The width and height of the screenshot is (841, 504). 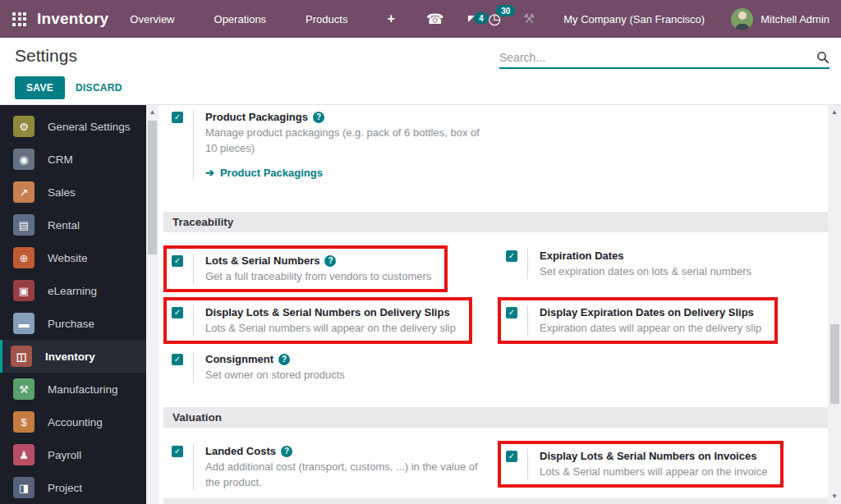 What do you see at coordinates (648, 456) in the screenshot?
I see `setting-label: Display Lots & Serial Numbers on Invoice…` at bounding box center [648, 456].